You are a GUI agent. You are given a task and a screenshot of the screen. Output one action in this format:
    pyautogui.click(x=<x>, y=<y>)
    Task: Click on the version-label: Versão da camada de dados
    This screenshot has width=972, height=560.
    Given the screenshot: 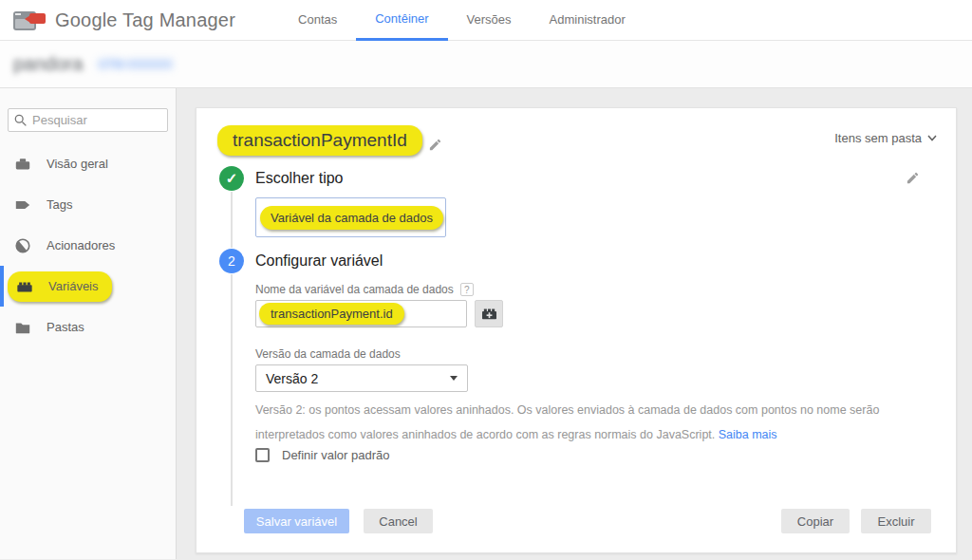 What is the action you would take?
    pyautogui.click(x=328, y=354)
    